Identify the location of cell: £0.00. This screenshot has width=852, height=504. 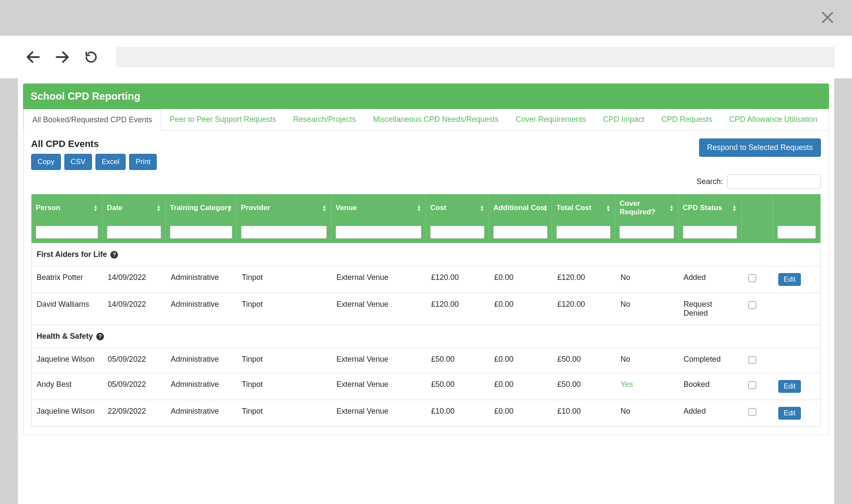
(521, 360).